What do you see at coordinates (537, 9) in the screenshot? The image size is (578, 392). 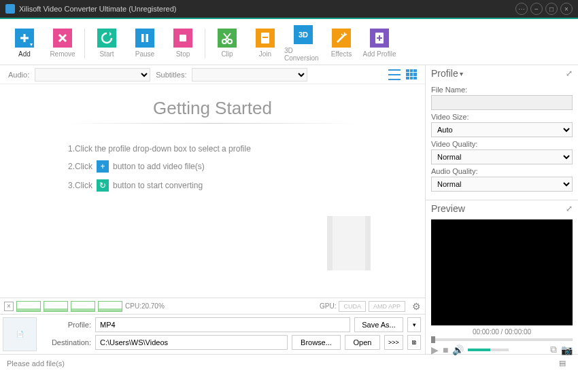 I see `minimize-button: −` at bounding box center [537, 9].